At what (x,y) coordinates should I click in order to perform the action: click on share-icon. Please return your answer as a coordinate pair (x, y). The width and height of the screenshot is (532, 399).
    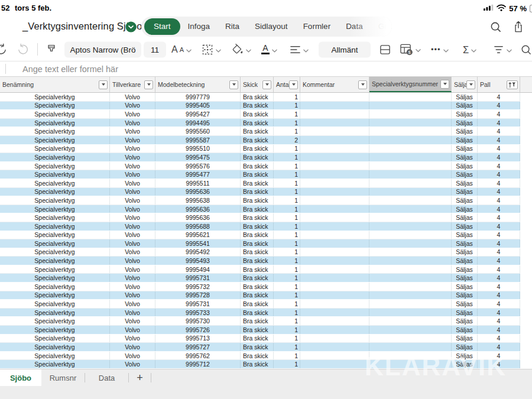
    Looking at the image, I should click on (518, 28).